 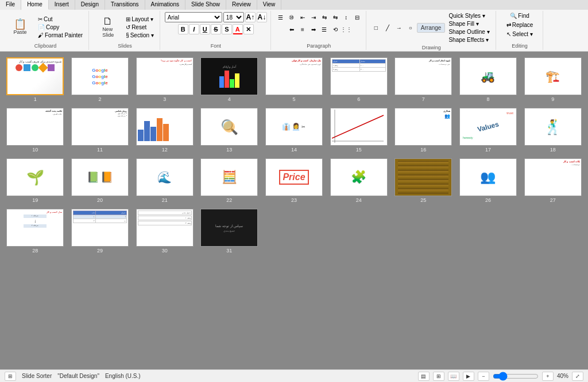 What do you see at coordinates (205, 29) in the screenshot?
I see `underline-button: U` at bounding box center [205, 29].